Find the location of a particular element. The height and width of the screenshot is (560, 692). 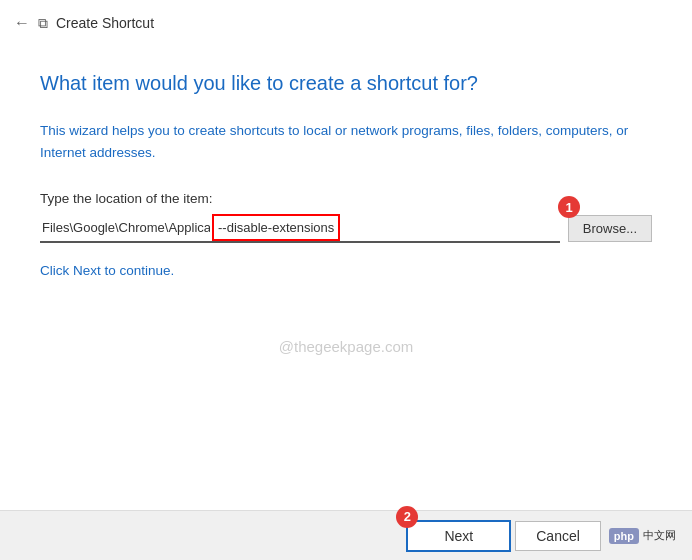

titlebar: ← ⧉ Create Shortcut is located at coordinates (346, 23).